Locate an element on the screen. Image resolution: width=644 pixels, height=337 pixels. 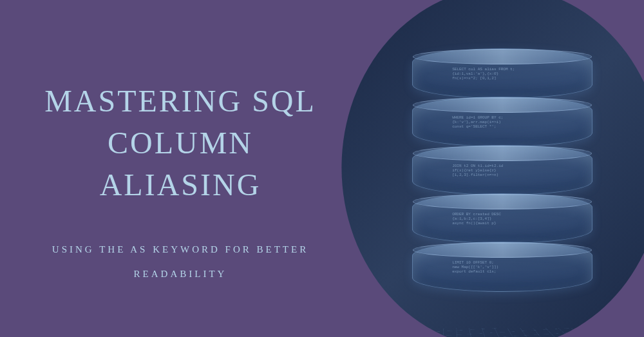
code-texture: WHERE id=1 GROUP BY c; {k:'v'},arr.map(i… is located at coordinates (502, 128).